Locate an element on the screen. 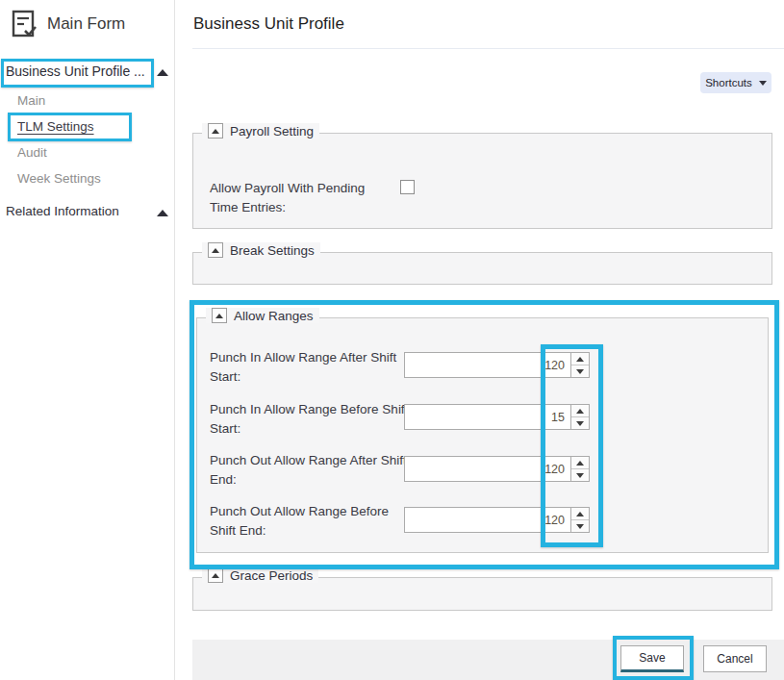 This screenshot has height=680, width=784. punch-out-after-field: 120 is located at coordinates (496, 469).